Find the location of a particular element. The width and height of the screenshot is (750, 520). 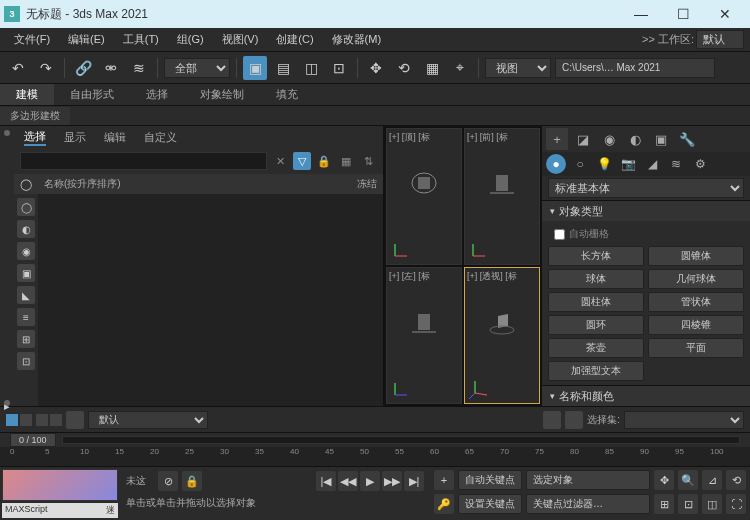

goto-start-button: |◀ is located at coordinates (326, 481).